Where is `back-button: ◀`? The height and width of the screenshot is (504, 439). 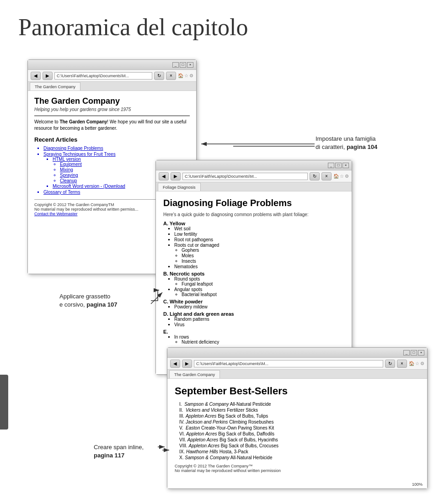 back-button: ◀ is located at coordinates (36, 76).